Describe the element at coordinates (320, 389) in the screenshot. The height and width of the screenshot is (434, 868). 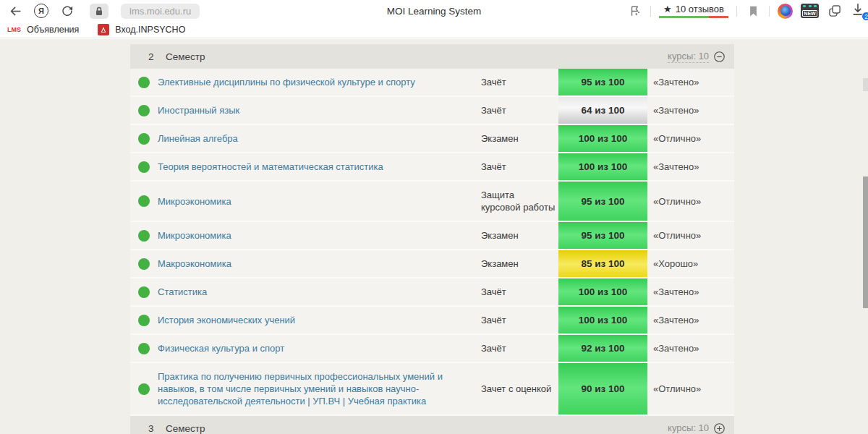
I see `course-name-cell: Практика по получению первичных професси…` at that location.